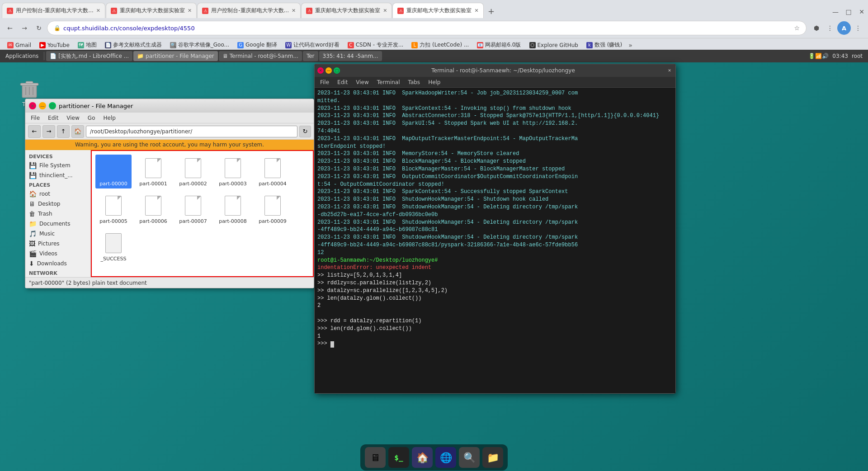 This screenshot has height=471, width=868. I want to click on file-part-00005: part-00005, so click(113, 209).